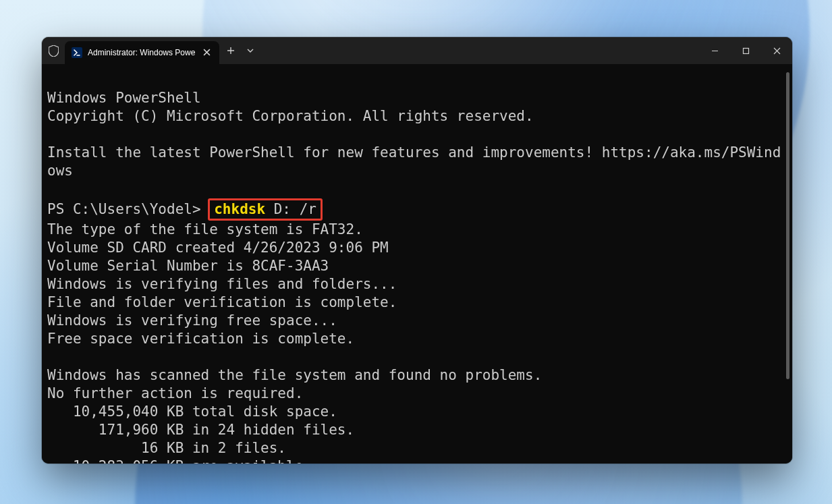 The image size is (832, 504). I want to click on tab-title: Administrator: Windows Powe, so click(142, 53).